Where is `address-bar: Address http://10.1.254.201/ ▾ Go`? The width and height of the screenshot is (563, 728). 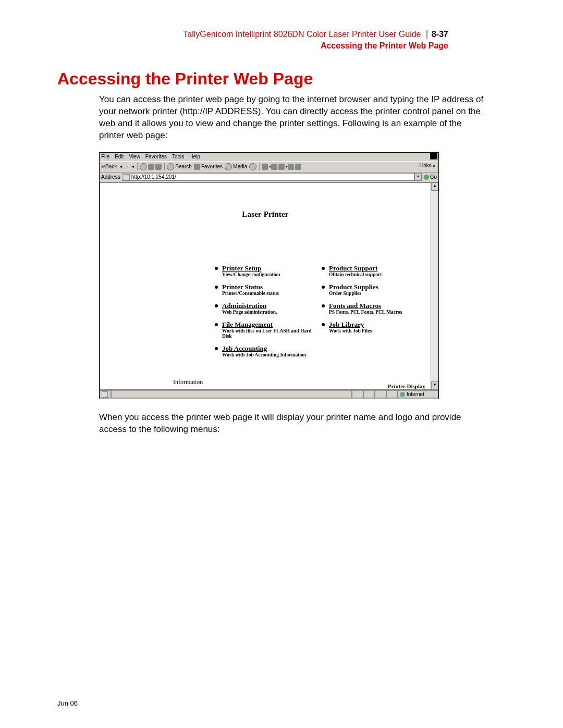
address-bar: Address http://10.1.254.201/ ▾ Go is located at coordinates (269, 177).